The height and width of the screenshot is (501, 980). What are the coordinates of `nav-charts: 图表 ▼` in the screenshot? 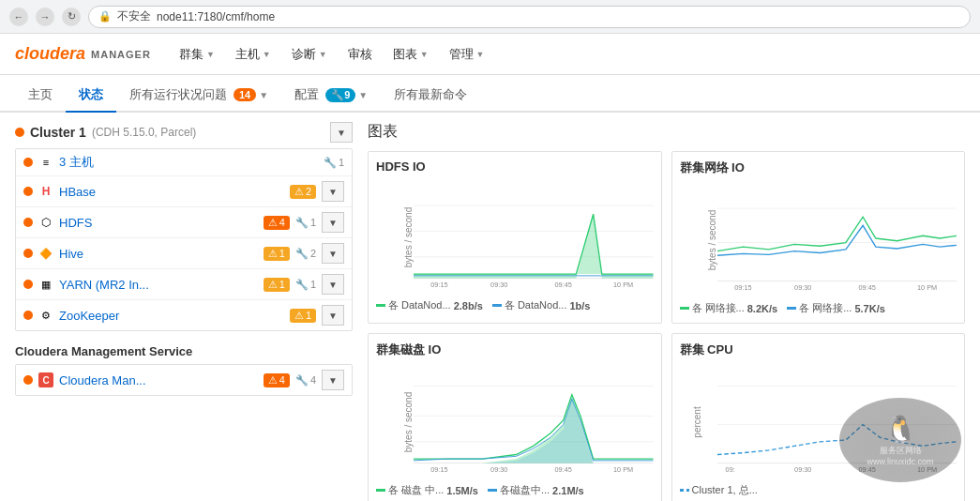 It's located at (411, 54).